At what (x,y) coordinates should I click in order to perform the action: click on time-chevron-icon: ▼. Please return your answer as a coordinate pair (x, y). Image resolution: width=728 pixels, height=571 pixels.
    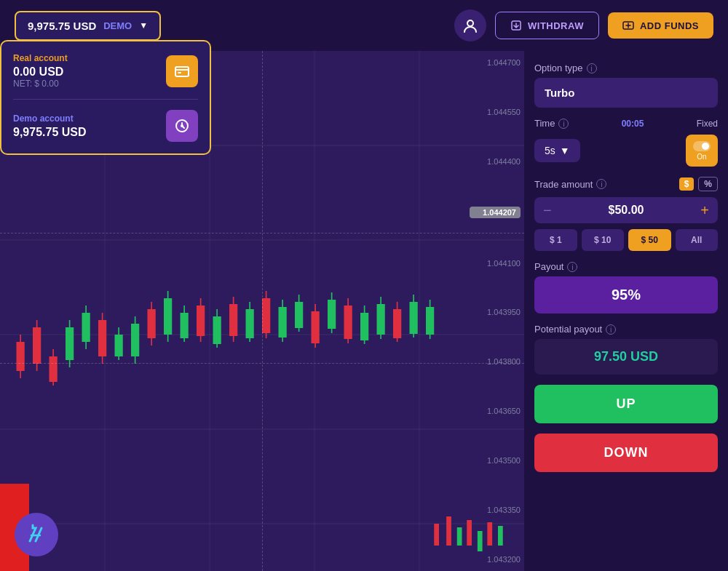
    Looking at the image, I should click on (565, 151).